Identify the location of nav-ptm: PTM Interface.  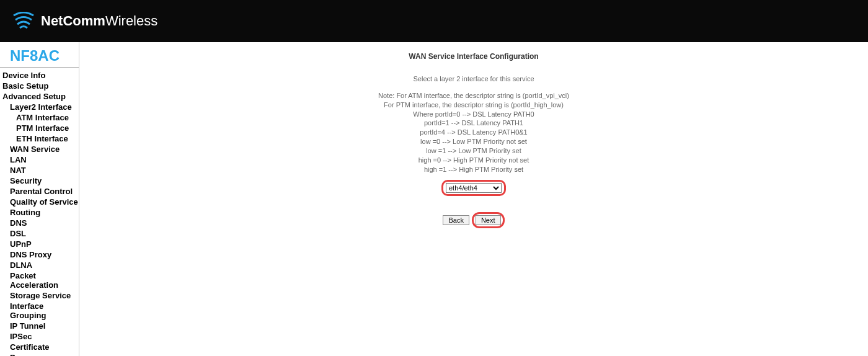
(41, 128).